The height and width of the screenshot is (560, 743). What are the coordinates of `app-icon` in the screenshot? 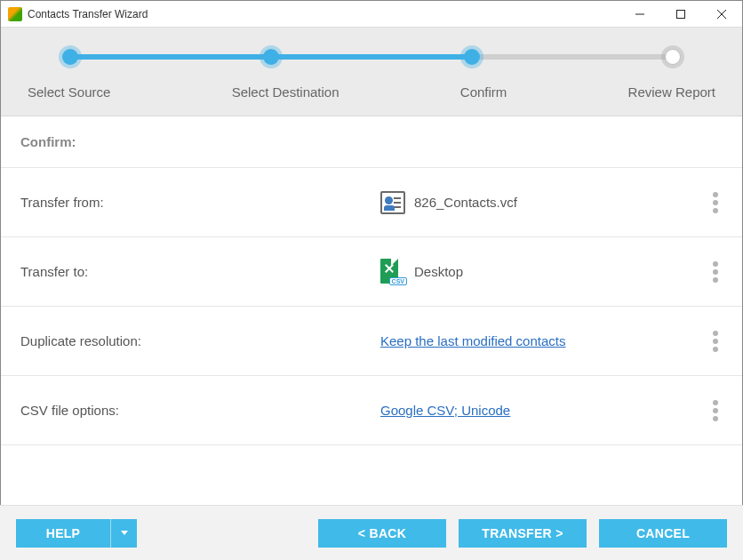 It's located at (15, 14).